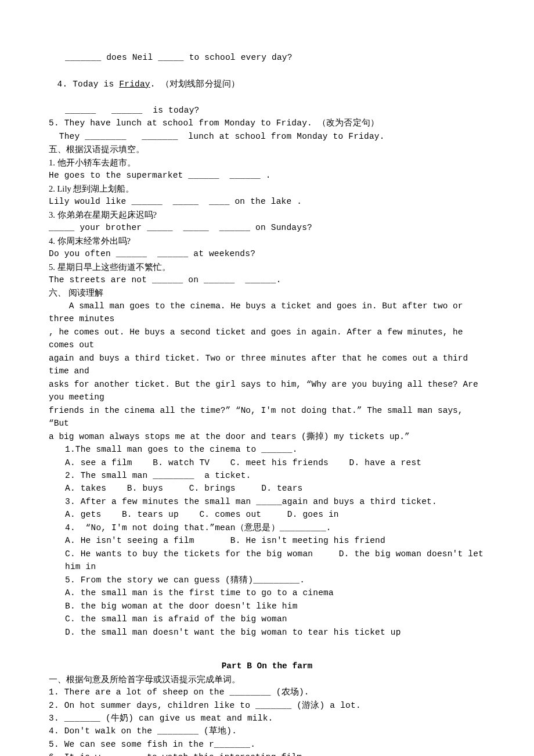  I want to click on sec6-passage-4: asks for another ticket. But the girl sa…, so click(267, 391).